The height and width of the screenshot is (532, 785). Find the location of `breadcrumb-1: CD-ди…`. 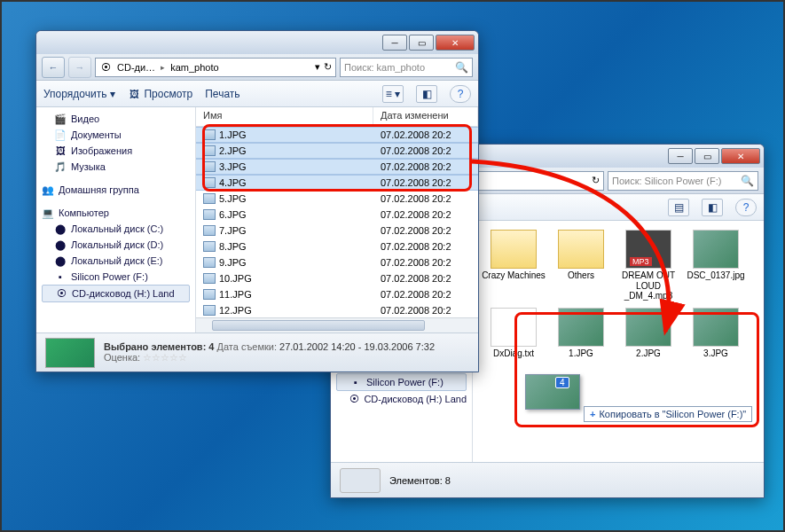

breadcrumb-1: CD-ди… is located at coordinates (137, 67).